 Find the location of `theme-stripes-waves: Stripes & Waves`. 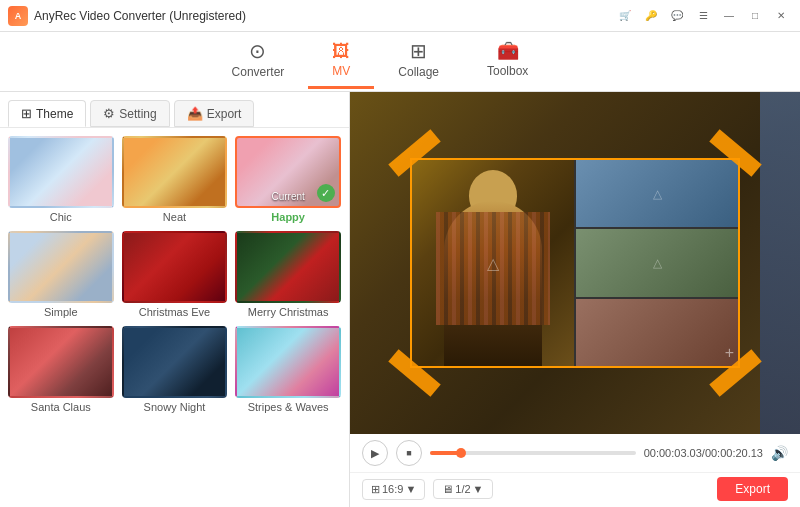

theme-stripes-waves: Stripes & Waves is located at coordinates (288, 370).